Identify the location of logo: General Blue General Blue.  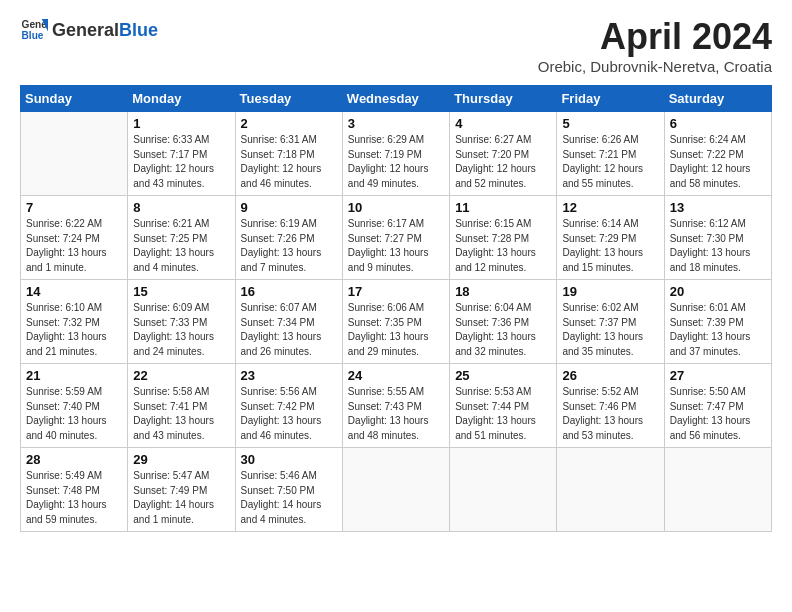
(89, 30).